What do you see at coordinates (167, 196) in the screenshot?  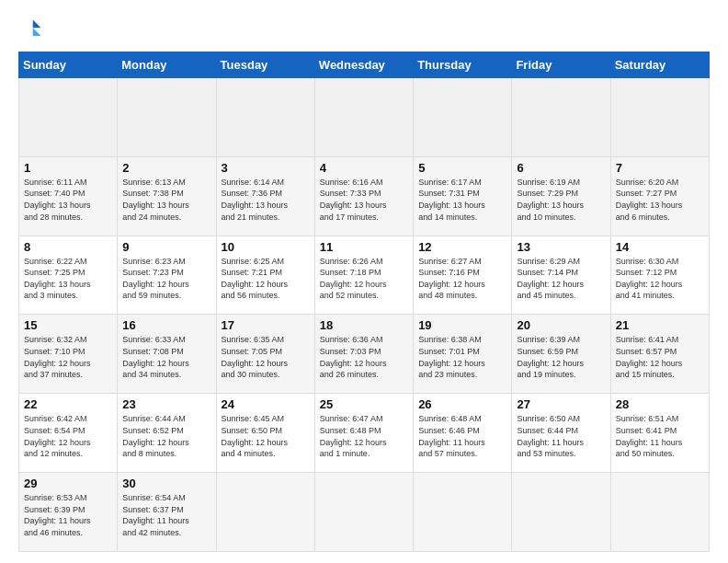 I see `calendar-cell: 2Sunrise: 6:13 AM Sunset: 7:38 PM Daylig…` at bounding box center [167, 196].